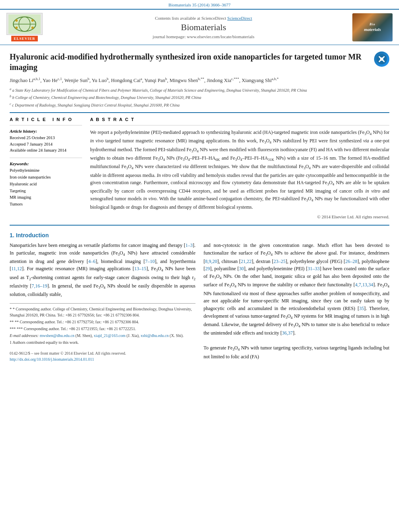  I want to click on intro-text-1: Nanoparticles have been emerging as vers…, so click(103, 270).